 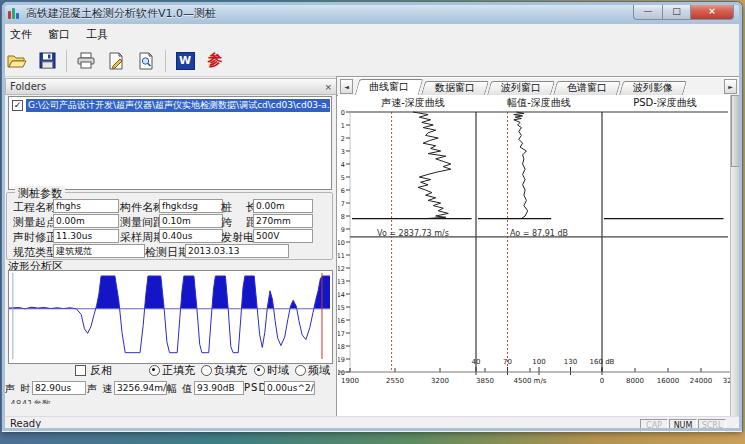 What do you see at coordinates (191, 206) in the screenshot?
I see `field-value: fhgkdsg` at bounding box center [191, 206].